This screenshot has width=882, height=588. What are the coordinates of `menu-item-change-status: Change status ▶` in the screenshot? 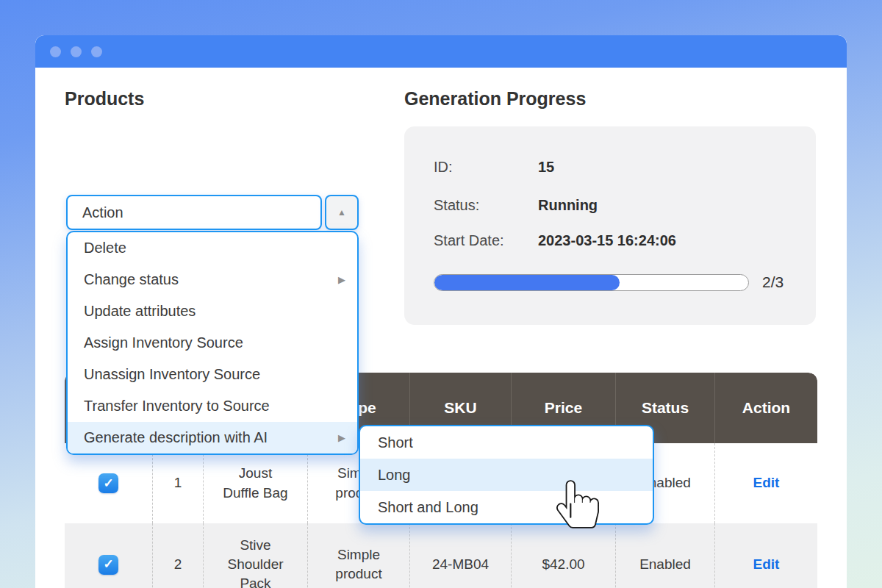 It's located at (212, 279).